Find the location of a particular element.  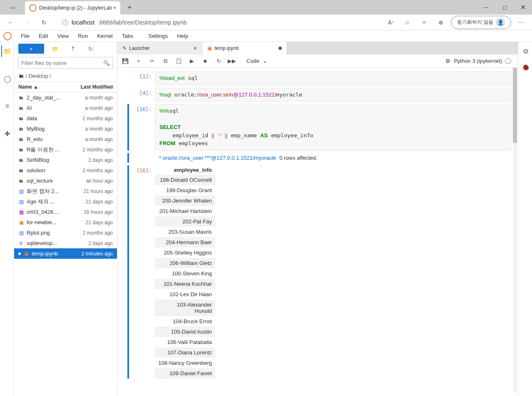

menu-settings: Settings is located at coordinates (158, 36).